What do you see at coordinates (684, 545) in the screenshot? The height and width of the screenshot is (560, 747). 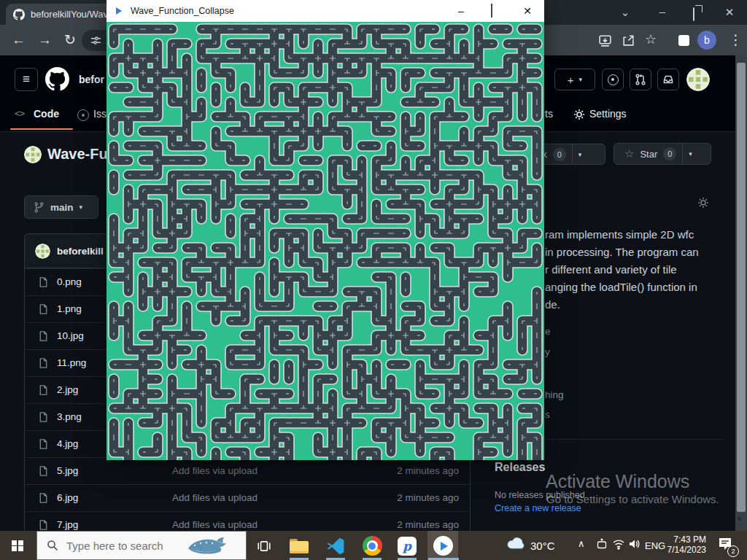 I see `tray-clock: 7:43 PM 7/14/2023` at bounding box center [684, 545].